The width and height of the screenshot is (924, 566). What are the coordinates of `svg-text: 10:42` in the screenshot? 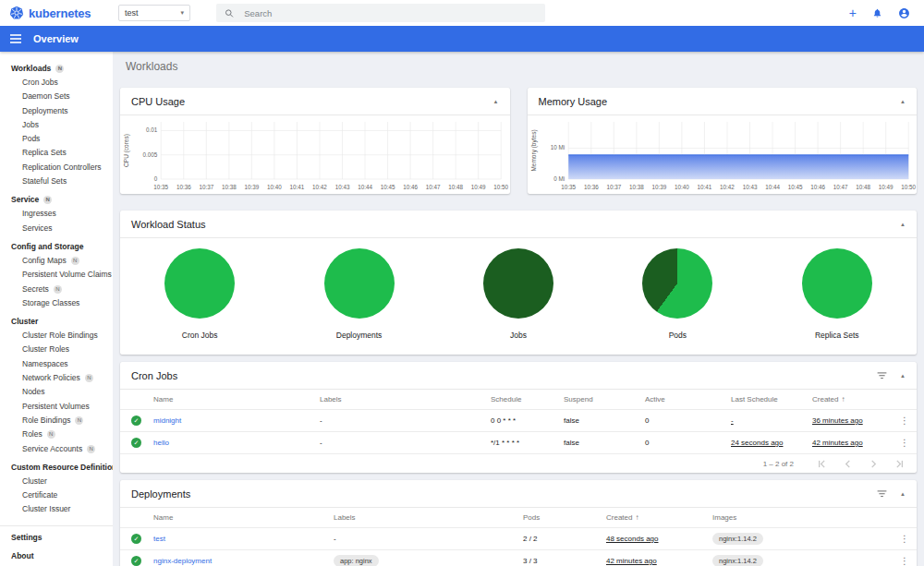 It's located at (320, 187).